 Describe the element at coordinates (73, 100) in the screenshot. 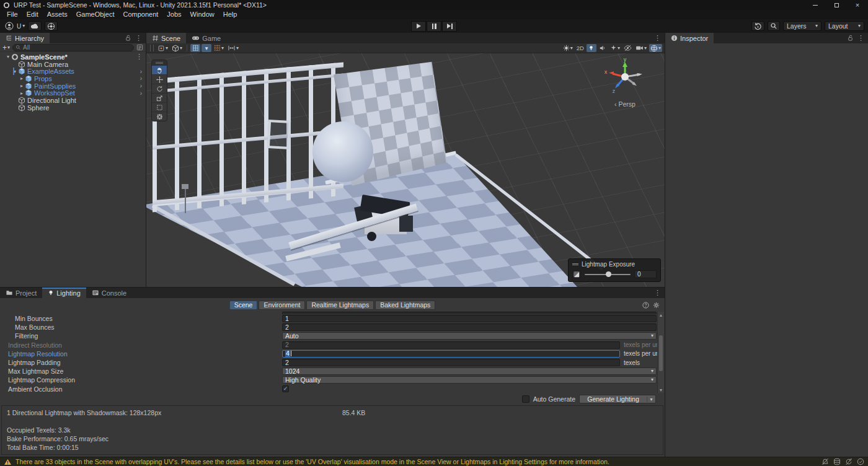

I see `hierarchy-item-directionallight: Directional Light` at that location.